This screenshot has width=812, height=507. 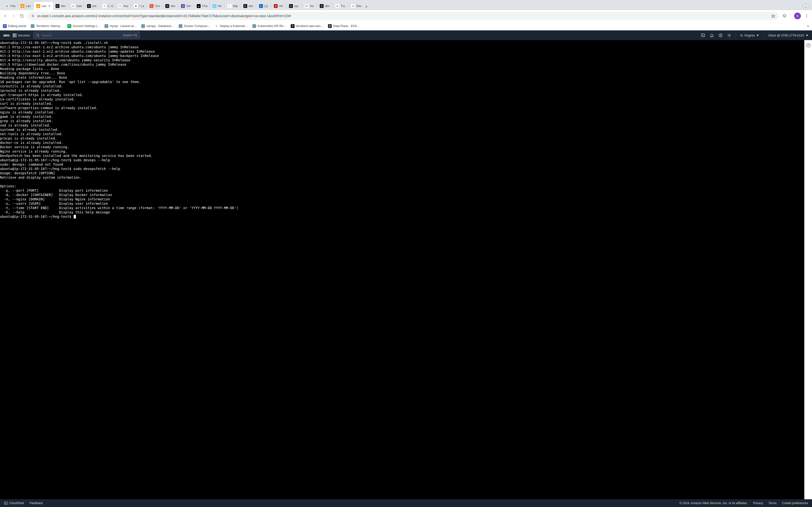 I want to click on bookmark-favicon: ●, so click(x=330, y=26).